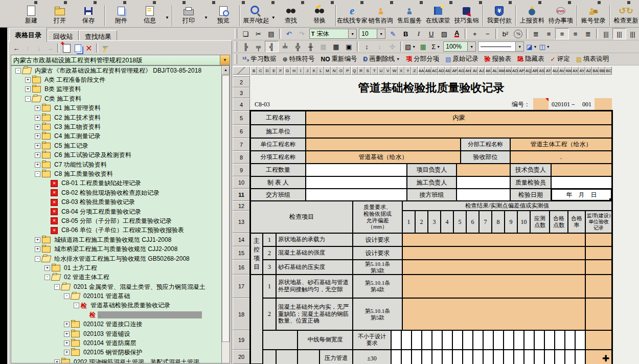  Describe the element at coordinates (121, 343) in the screenshot. I see `tree-node: +020104 管道防腐层` at that location.